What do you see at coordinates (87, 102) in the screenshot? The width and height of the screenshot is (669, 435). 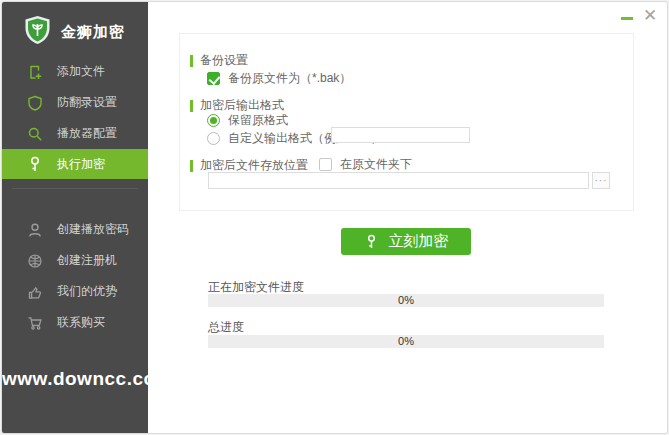 I see `sidebar-item-label: 防翻录设置` at bounding box center [87, 102].